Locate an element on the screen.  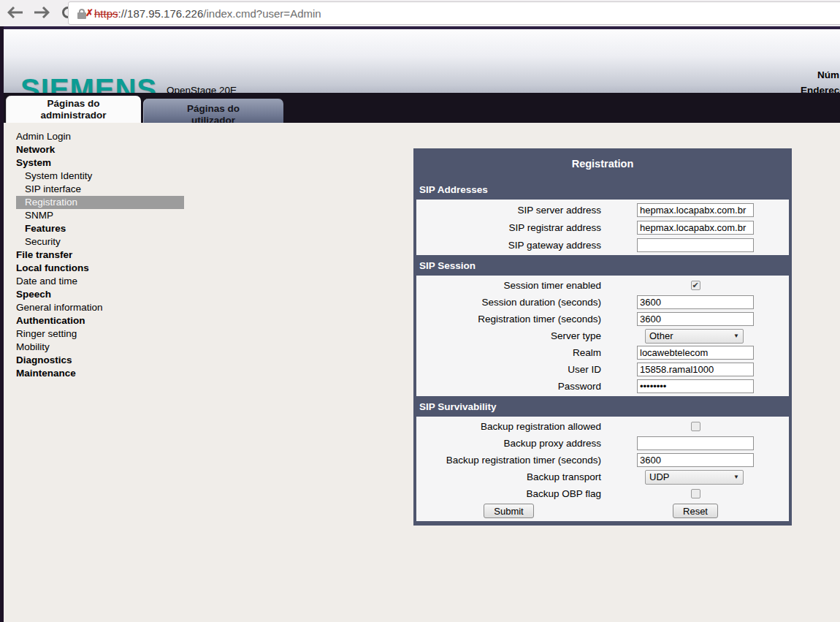
sip-server-address-input is located at coordinates (695, 211).